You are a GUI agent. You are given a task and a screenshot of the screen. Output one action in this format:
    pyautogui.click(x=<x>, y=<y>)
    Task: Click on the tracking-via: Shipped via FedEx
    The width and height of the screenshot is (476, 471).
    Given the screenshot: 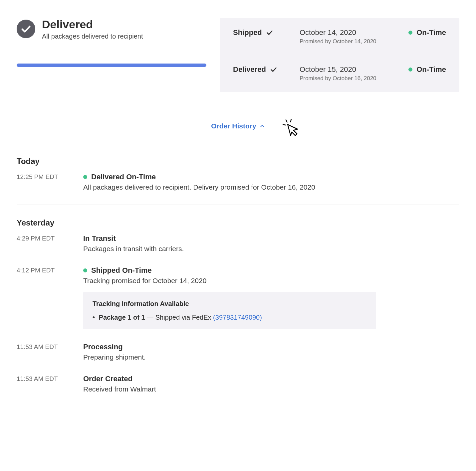 What is the action you would take?
    pyautogui.click(x=184, y=317)
    